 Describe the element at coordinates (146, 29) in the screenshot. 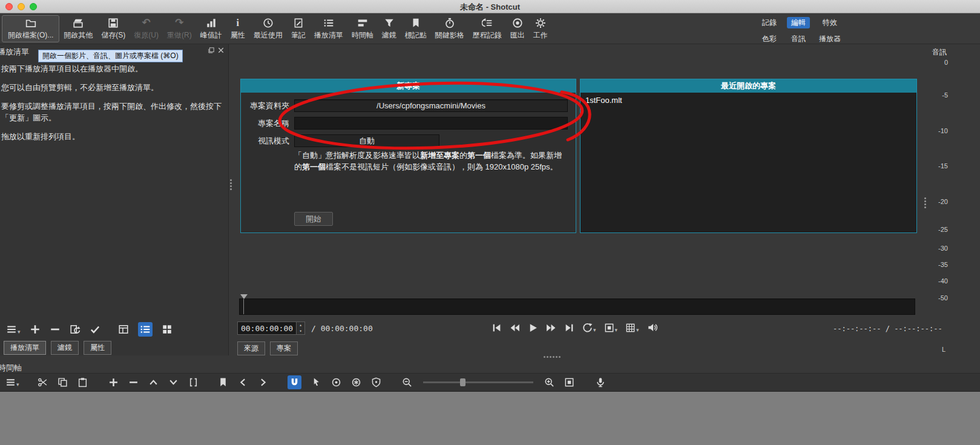

I see `undo-button: ↶ 復原(U)` at that location.